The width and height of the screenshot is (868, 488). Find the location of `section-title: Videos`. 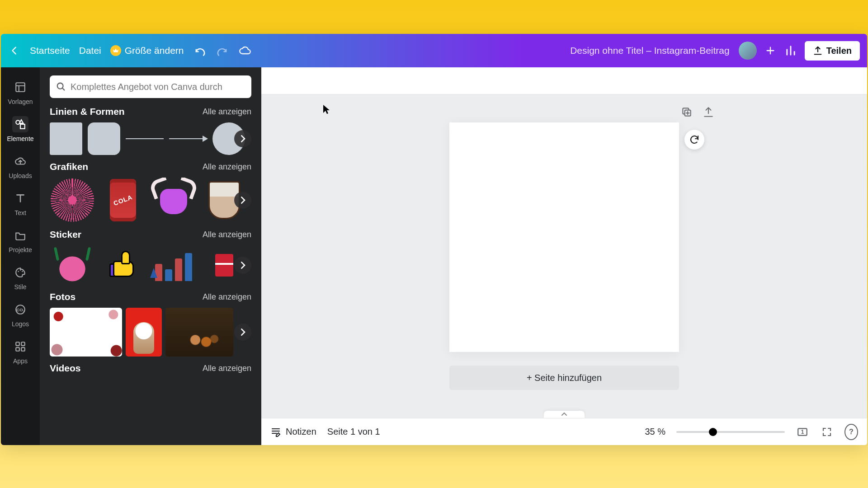

section-title: Videos is located at coordinates (65, 368).